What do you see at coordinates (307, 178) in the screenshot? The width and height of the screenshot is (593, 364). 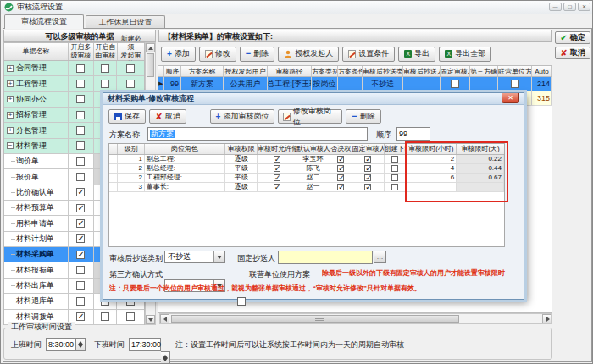 I see `post-row: 2 工程部经理: 平级 赵二 6 0.67` at bounding box center [307, 178].